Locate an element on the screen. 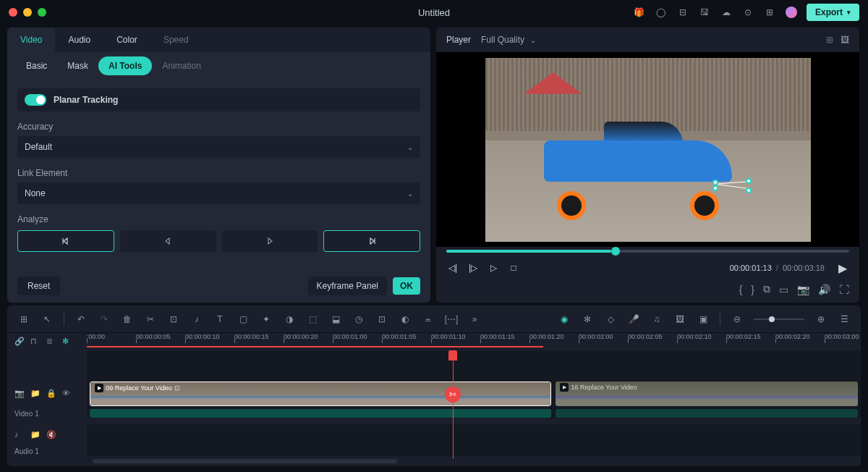 This screenshot has width=868, height=472. mute-icon: 🔇 is located at coordinates (51, 435).